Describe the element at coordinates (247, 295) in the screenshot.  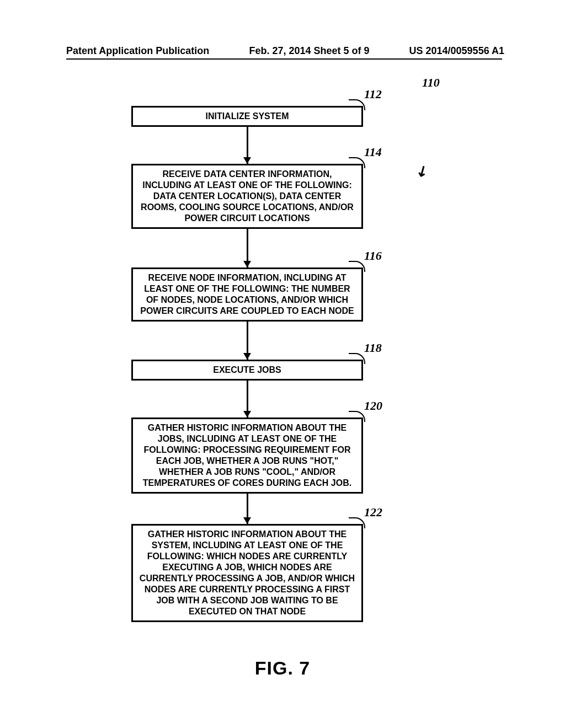
I see `flow-box-116: RECEIVE NODE INFORMATION, INCLUDING AT L…` at that location.